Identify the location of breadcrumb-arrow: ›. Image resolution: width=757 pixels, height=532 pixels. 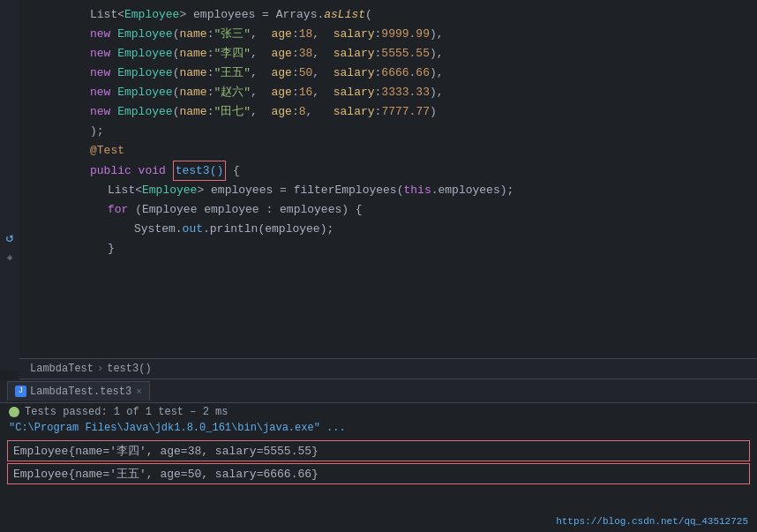
(101, 369).